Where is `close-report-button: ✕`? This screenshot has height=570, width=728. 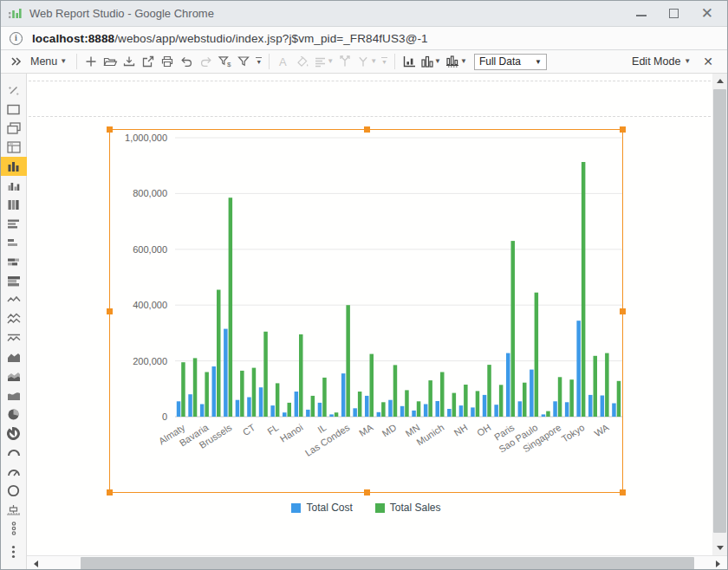 close-report-button: ✕ is located at coordinates (711, 62).